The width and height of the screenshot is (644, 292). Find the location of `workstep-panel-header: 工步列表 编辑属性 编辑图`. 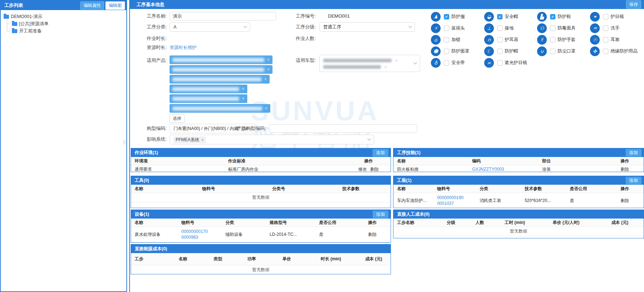

workstep-panel-header: 工步列表 编辑属性 编辑图 is located at coordinates (63, 5).